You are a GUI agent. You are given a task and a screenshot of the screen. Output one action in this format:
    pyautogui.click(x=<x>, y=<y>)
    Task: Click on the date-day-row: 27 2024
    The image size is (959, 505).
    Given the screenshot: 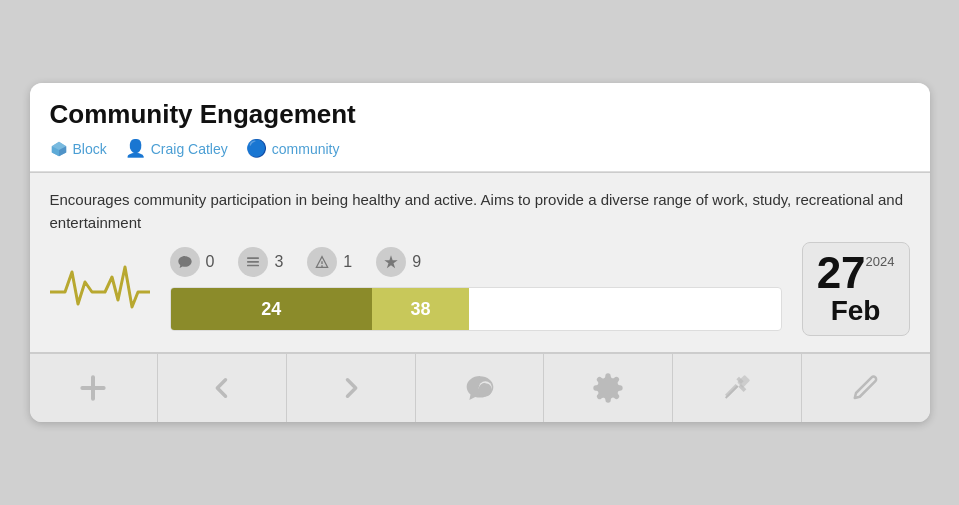 What is the action you would take?
    pyautogui.click(x=856, y=273)
    